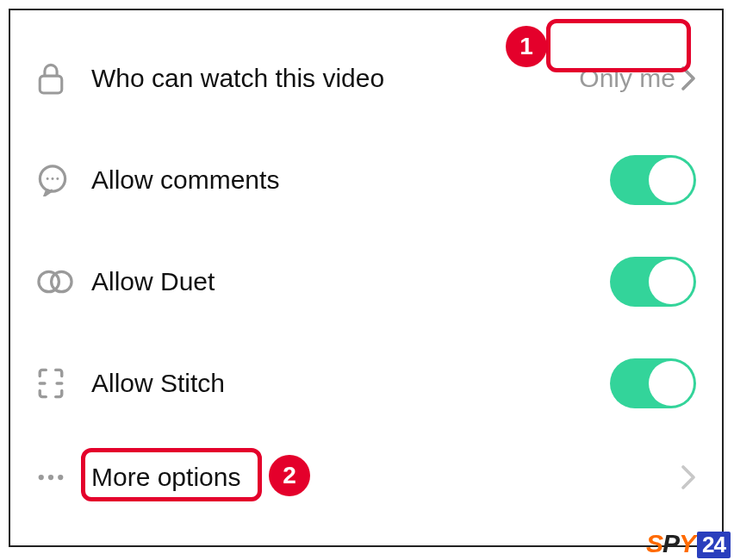 The image size is (734, 560). What do you see at coordinates (351, 282) in the screenshot?
I see `allow-duet-label: Allow Duet` at bounding box center [351, 282].